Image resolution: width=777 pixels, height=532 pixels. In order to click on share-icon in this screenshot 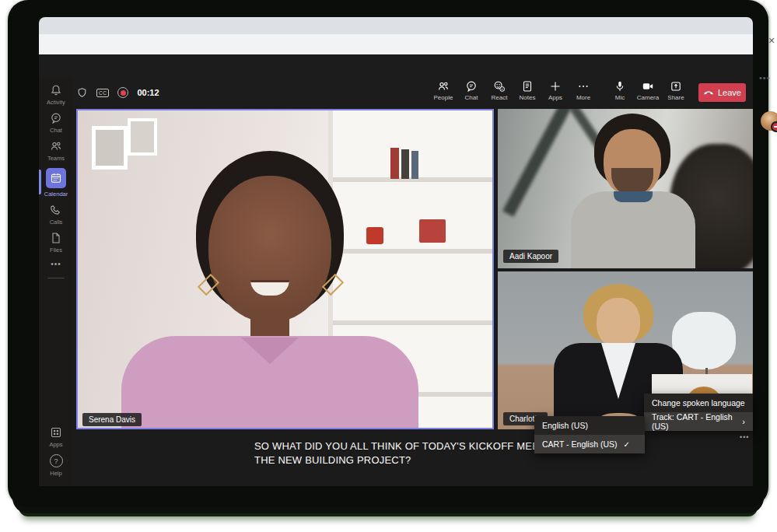, I will do `click(676, 86)`.